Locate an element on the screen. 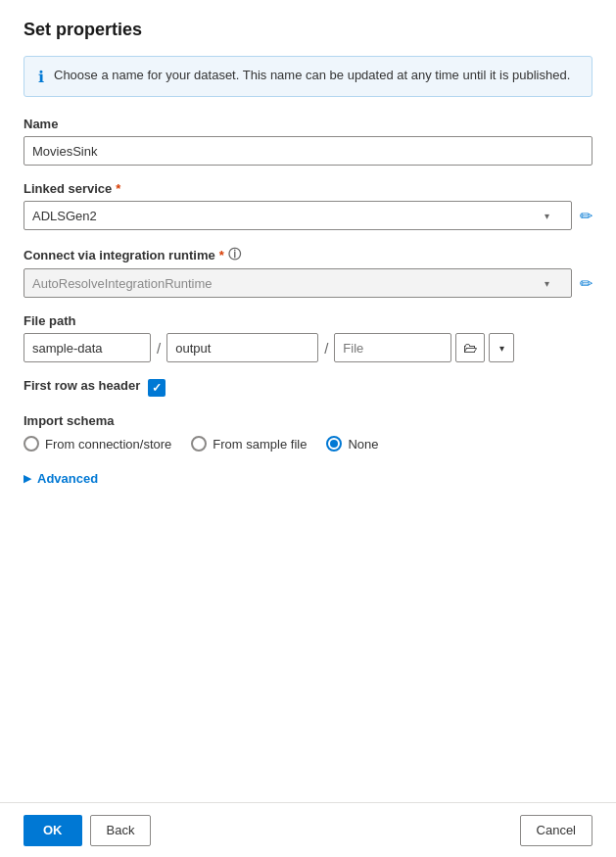 The image size is (616, 857). checkbox-check-icon: ✓ is located at coordinates (157, 388).